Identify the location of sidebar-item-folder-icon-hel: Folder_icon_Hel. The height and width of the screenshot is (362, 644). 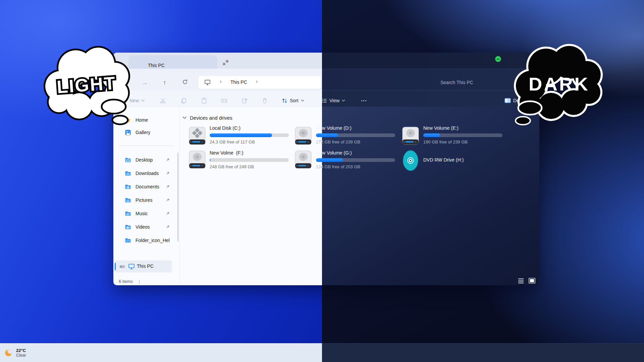
(147, 240).